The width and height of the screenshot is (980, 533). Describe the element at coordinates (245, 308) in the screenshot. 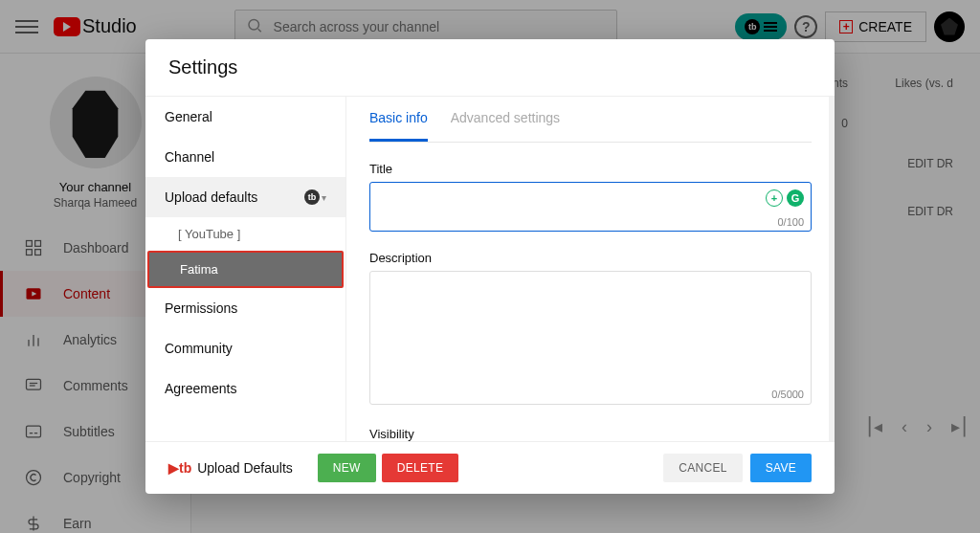

I see `dlg-nav-permissions: Permissions` at that location.